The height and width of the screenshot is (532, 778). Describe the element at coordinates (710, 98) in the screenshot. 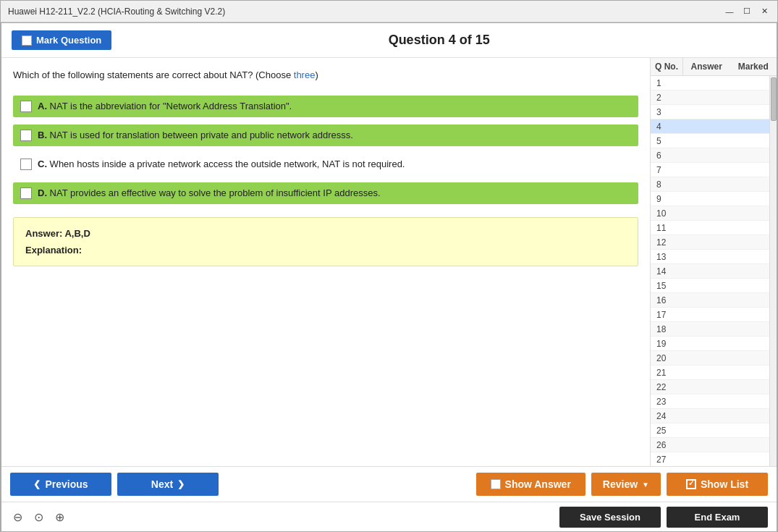

I see `sidebar-row: 2` at that location.